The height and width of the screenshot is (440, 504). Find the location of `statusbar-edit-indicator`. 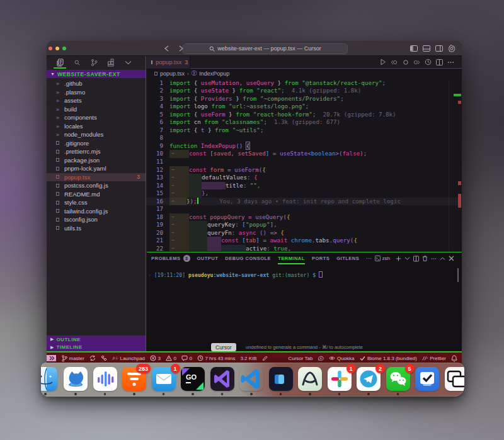

statusbar-edit-indicator is located at coordinates (265, 358).